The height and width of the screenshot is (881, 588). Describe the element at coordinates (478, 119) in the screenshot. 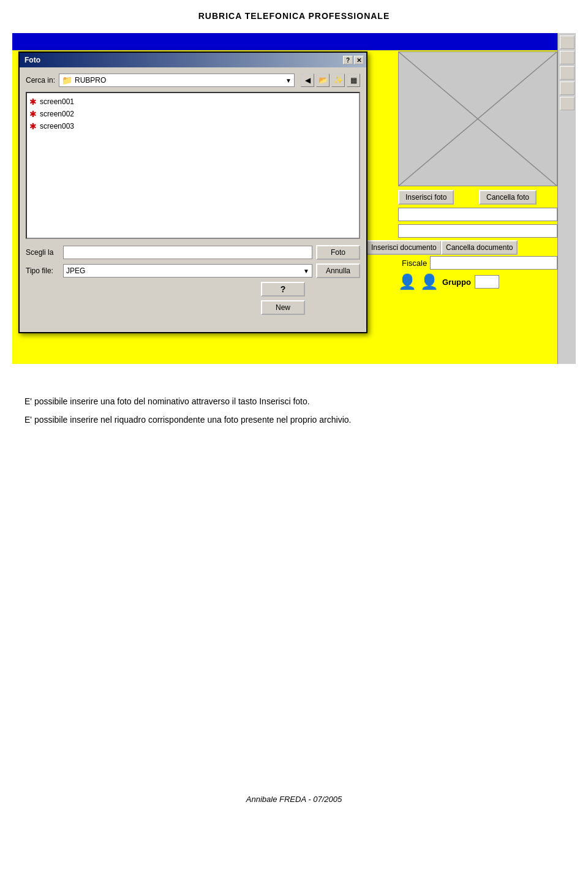

I see `photo-placeholder` at that location.